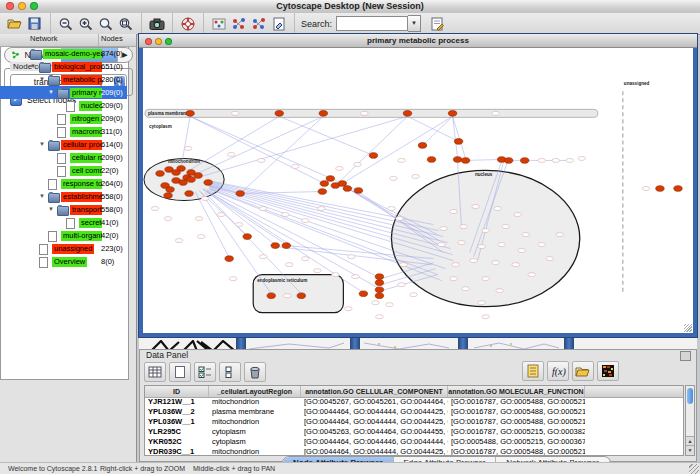 Image resolution: width=700 pixels, height=474 pixels. What do you see at coordinates (64, 80) in the screenshot?
I see `tree-row-metabolic: ▼metabolic process280(0)` at bounding box center [64, 80].